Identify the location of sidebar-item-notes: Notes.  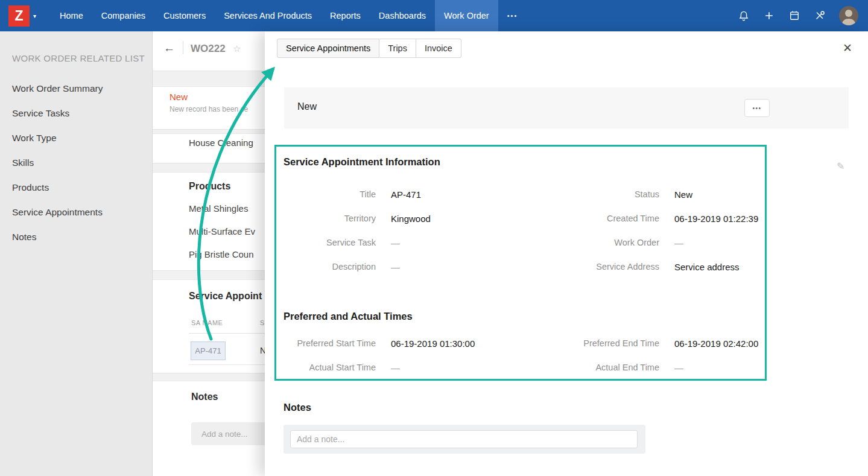
(80, 236).